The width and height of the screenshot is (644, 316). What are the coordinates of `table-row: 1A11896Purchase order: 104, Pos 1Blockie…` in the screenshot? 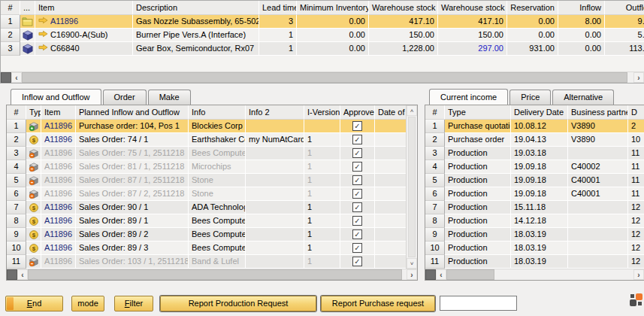 It's located at (206, 126).